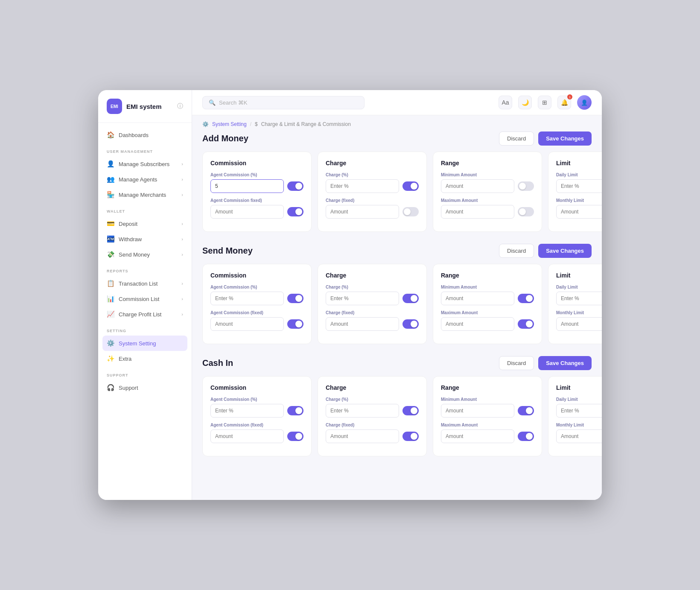 The height and width of the screenshot is (590, 700). What do you see at coordinates (130, 239) in the screenshot?
I see `sidebar-item-label: Withdraw` at bounding box center [130, 239].